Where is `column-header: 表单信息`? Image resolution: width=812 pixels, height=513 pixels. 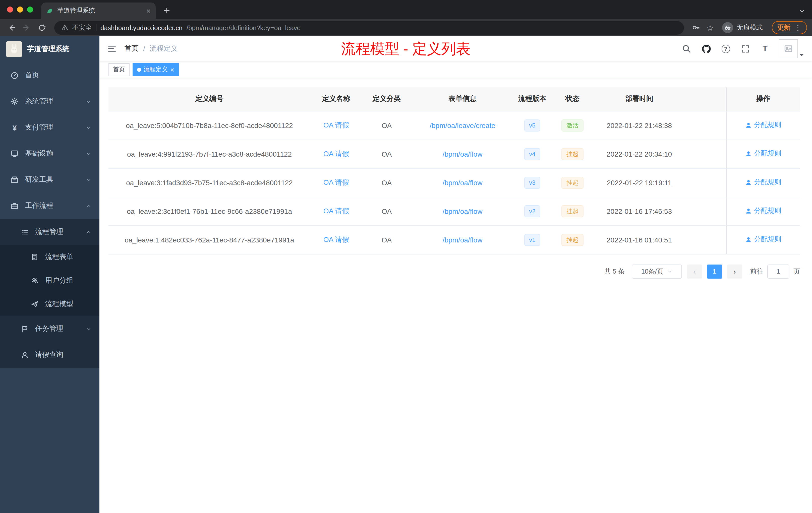
column-header: 表单信息 is located at coordinates (463, 99).